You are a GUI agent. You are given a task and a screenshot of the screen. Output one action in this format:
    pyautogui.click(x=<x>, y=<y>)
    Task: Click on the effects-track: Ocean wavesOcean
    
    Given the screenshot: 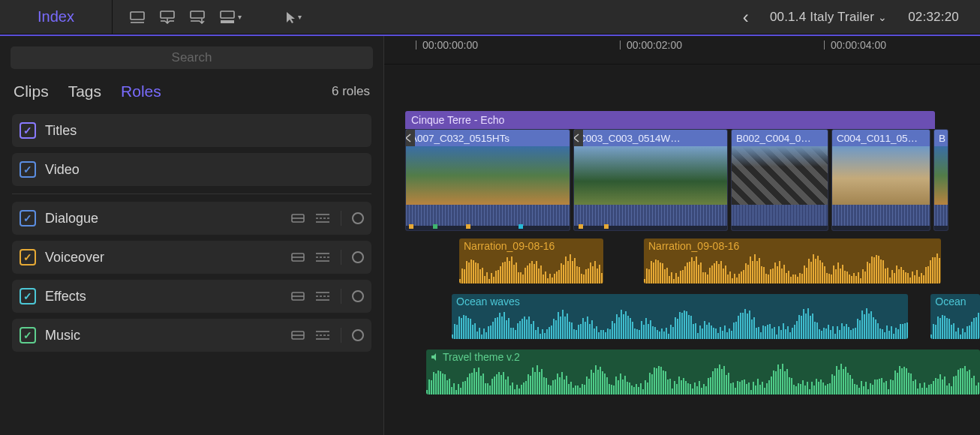 What is the action you would take?
    pyautogui.click(x=693, y=316)
    